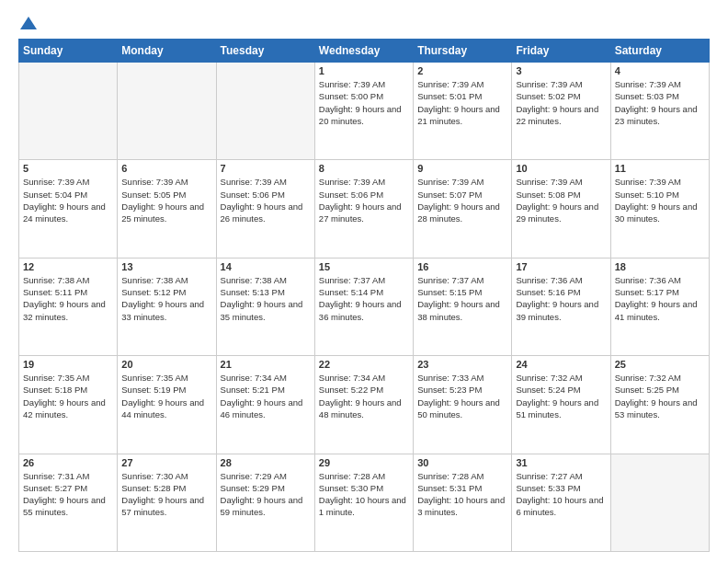 The width and height of the screenshot is (728, 563). Describe the element at coordinates (364, 209) in the screenshot. I see `calendar-cell: 8 Sunrise: 7:39 AMSunset: 5:06 PMDayligh…` at that location.